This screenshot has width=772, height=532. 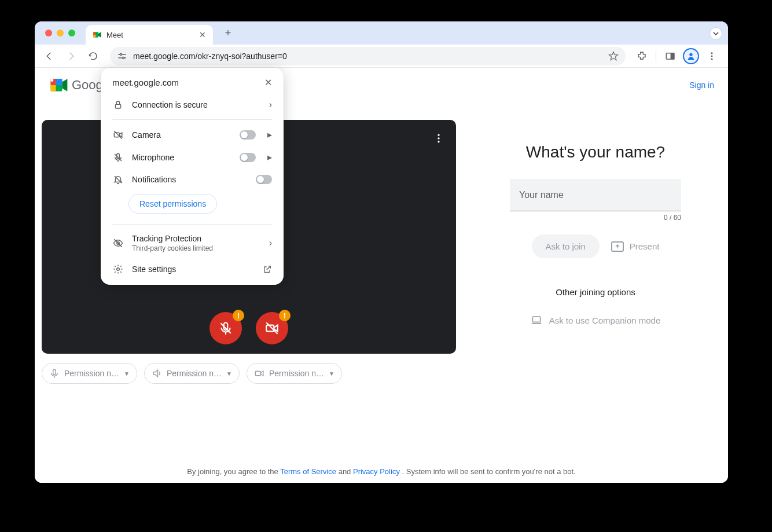 I want to click on tab-close-button: ✕, so click(x=203, y=35).